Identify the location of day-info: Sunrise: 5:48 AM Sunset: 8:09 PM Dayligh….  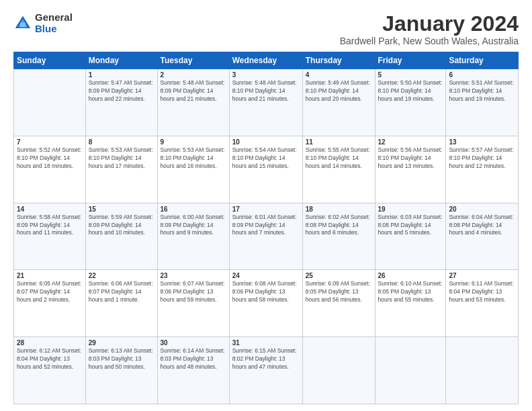
(193, 91).